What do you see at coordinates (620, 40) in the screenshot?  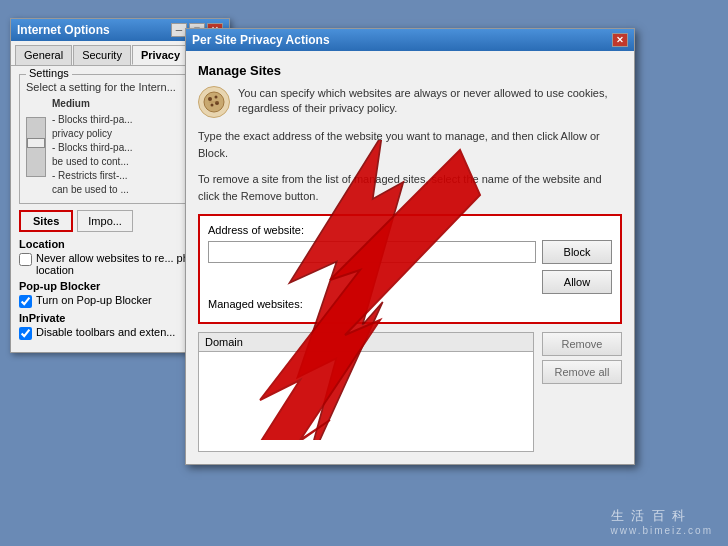 I see `per-site-close-btn: ✕` at bounding box center [620, 40].